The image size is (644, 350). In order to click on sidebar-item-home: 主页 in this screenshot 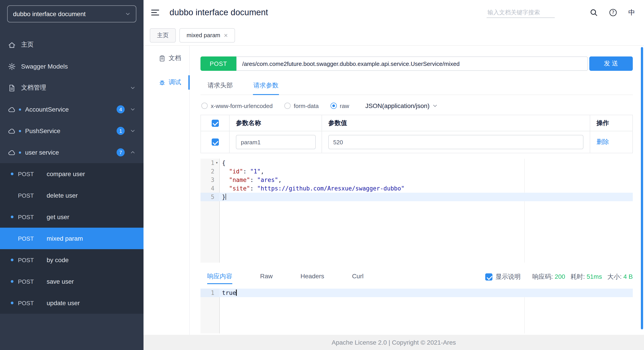, I will do `click(72, 45)`.